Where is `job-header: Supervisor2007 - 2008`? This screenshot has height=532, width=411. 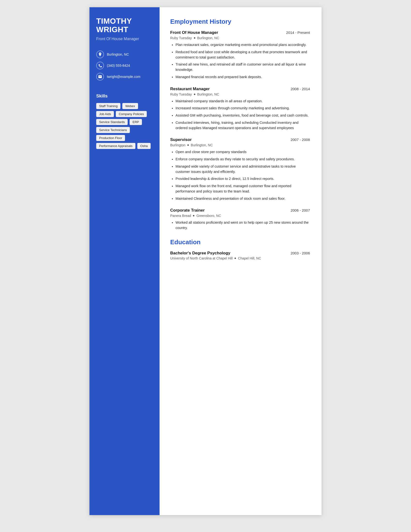 job-header: Supervisor2007 - 2008 is located at coordinates (240, 140).